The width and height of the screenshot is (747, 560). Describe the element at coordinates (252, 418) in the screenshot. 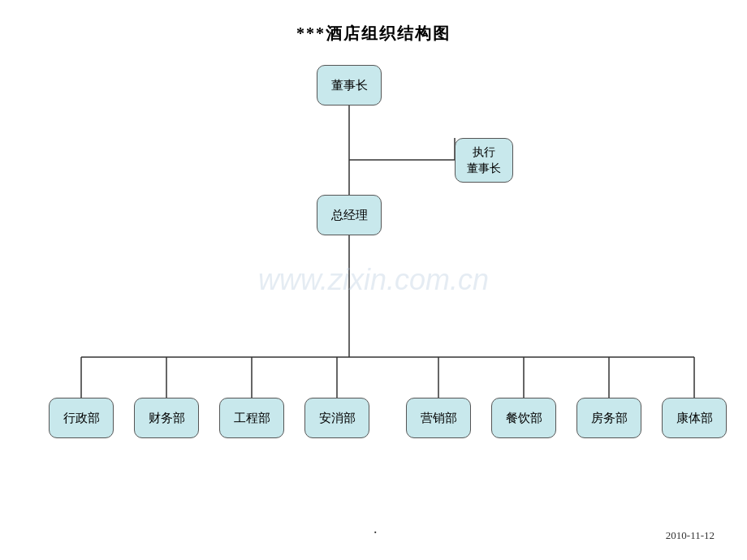

I see `box-engineering: 工程部` at that location.